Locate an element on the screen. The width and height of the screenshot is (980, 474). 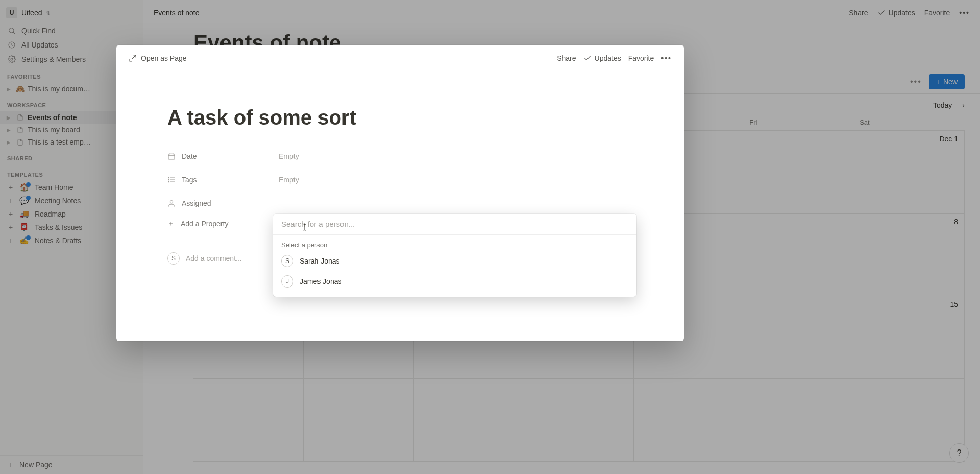
plus-icon: ＋ is located at coordinates (171, 224).